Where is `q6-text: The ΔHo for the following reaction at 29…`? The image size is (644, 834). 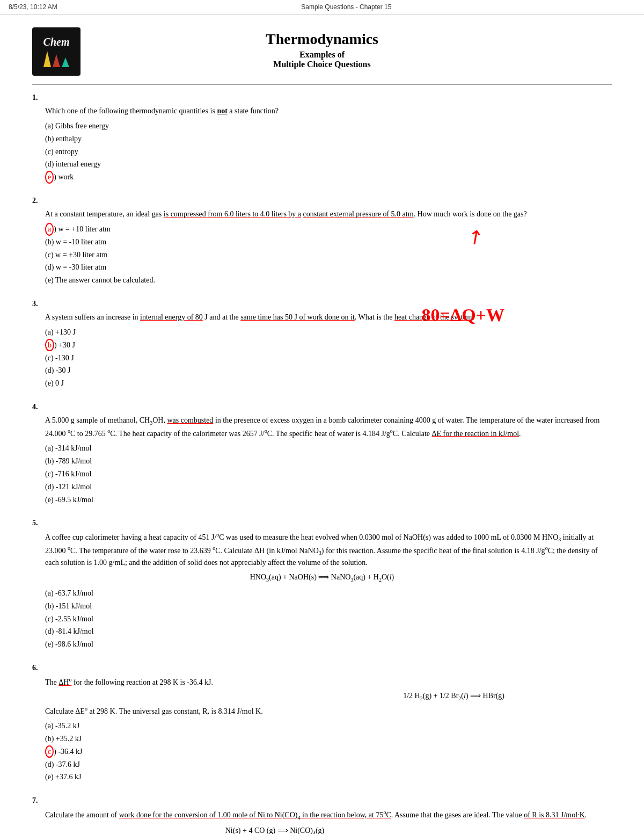
q6-text: The ΔHo for the following reaction at 29… is located at coordinates (328, 682).